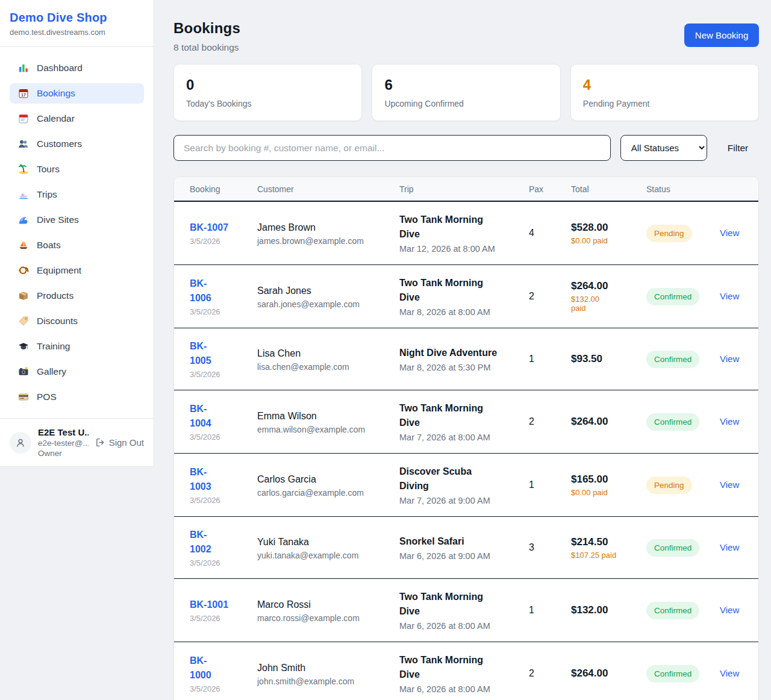 The width and height of the screenshot is (771, 700). I want to click on booking-link: BK- 1006, so click(219, 291).